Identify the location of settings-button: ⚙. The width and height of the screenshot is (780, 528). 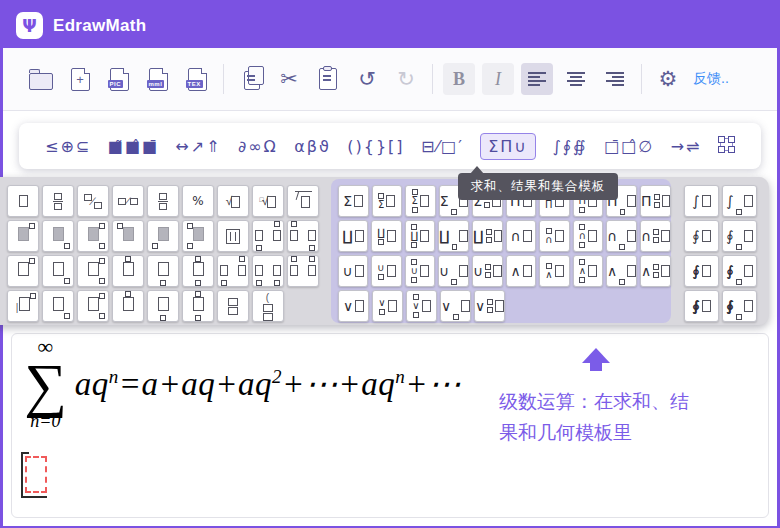
(668, 79).